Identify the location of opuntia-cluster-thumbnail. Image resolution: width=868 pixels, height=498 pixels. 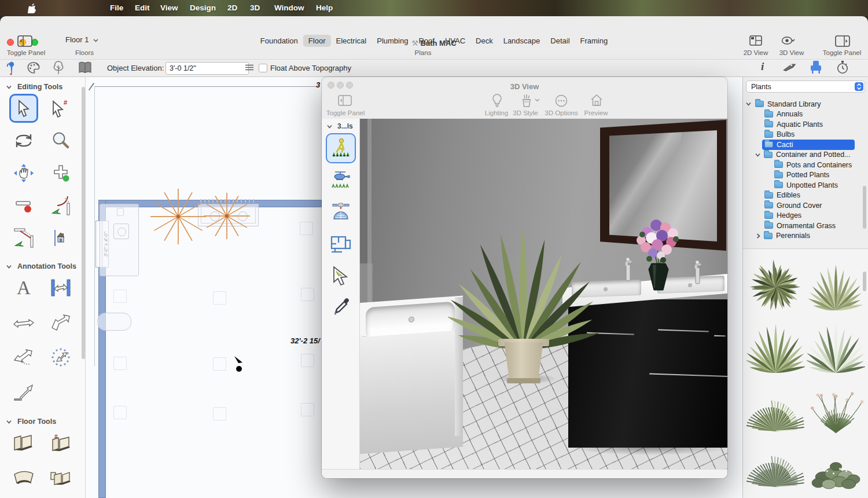
(836, 461).